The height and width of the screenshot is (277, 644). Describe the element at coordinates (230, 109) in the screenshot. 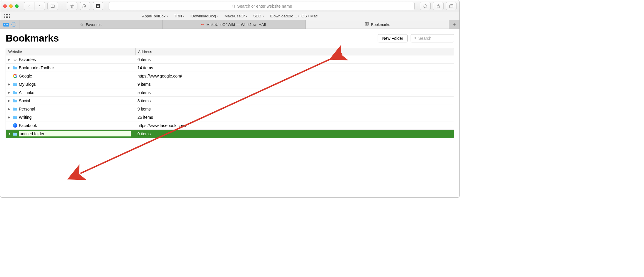

I see `table-row: ▶Personal9 items` at that location.